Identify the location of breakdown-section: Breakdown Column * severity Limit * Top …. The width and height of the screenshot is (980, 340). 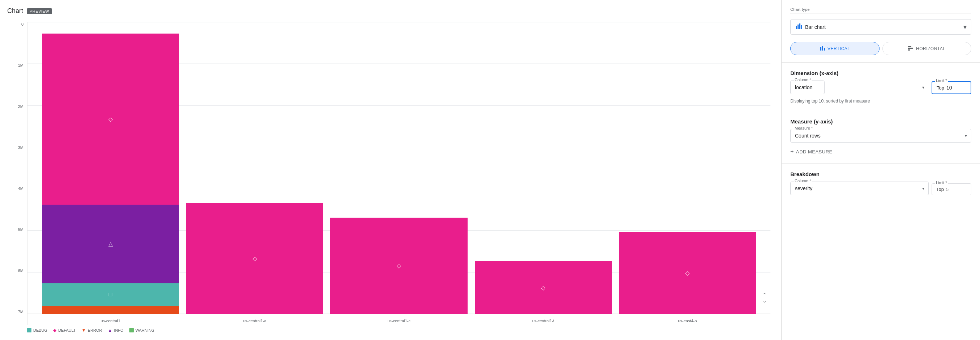
(881, 183).